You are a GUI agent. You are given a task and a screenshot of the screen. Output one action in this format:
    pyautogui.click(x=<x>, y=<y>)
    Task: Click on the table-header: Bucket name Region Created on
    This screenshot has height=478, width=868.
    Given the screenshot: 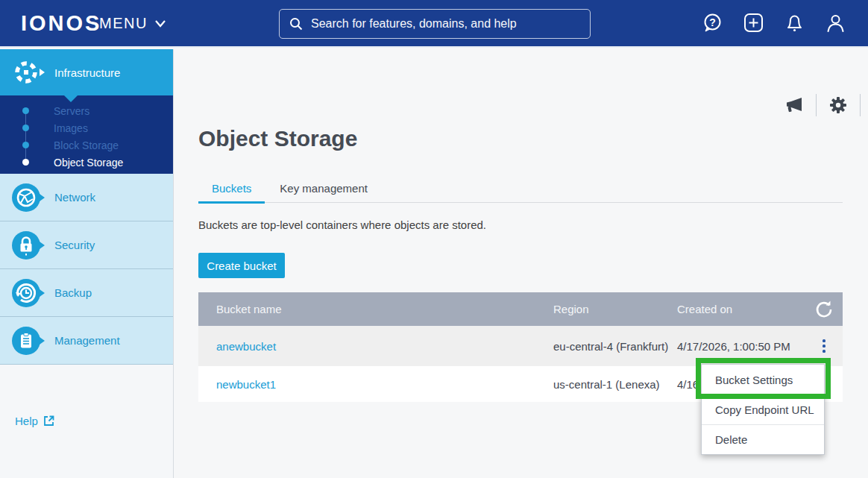 What is the action you would take?
    pyautogui.click(x=521, y=309)
    